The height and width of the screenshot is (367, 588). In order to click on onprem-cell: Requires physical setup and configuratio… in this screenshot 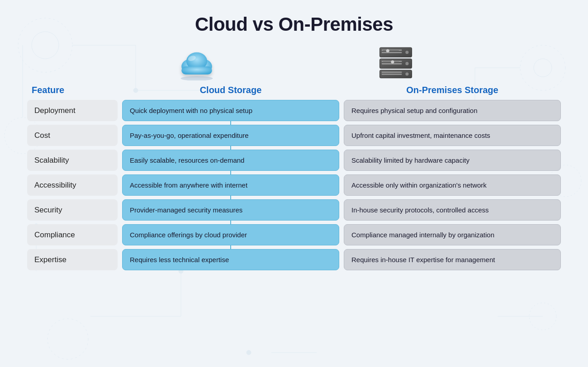, I will do `click(452, 110)`.